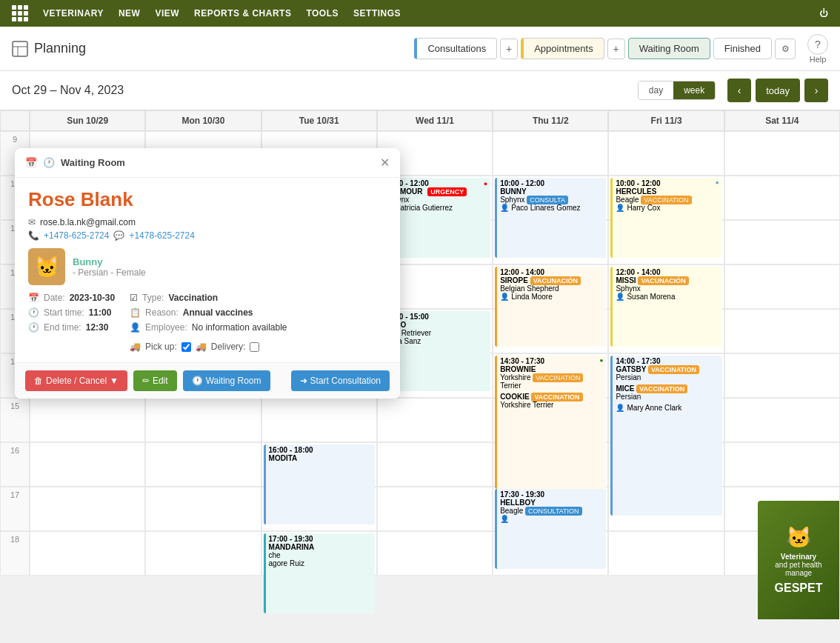  What do you see at coordinates (71, 327) in the screenshot?
I see `end-time-row: 🕐 End time: 12:30` at bounding box center [71, 327].